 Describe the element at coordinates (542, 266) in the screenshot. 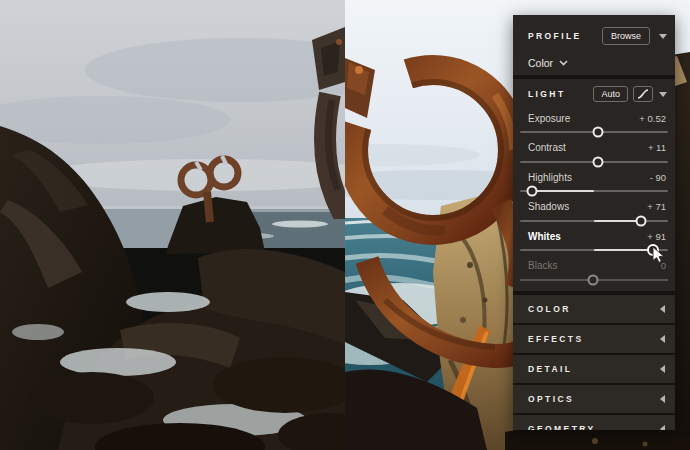

I see `slider-label: Blacks` at that location.